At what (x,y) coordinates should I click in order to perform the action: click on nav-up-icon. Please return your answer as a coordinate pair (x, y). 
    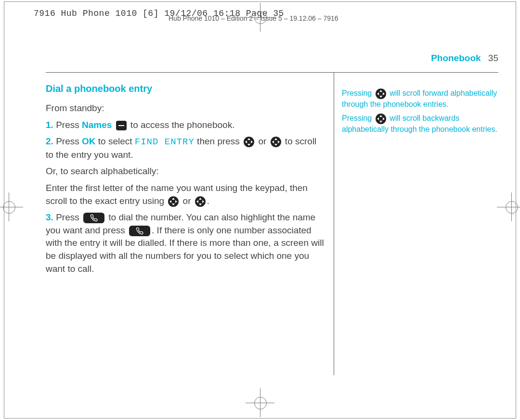
    Looking at the image, I should click on (381, 119).